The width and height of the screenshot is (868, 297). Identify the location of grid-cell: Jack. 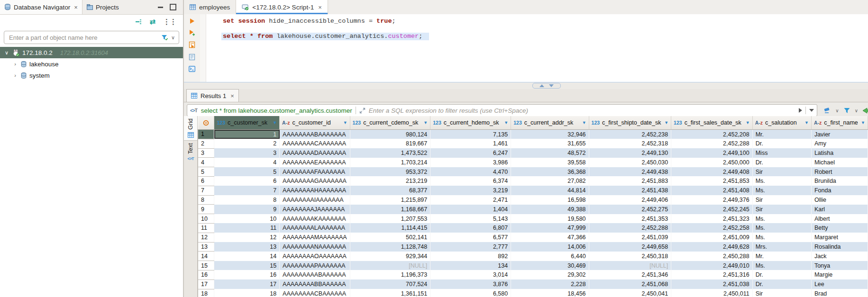
(839, 256).